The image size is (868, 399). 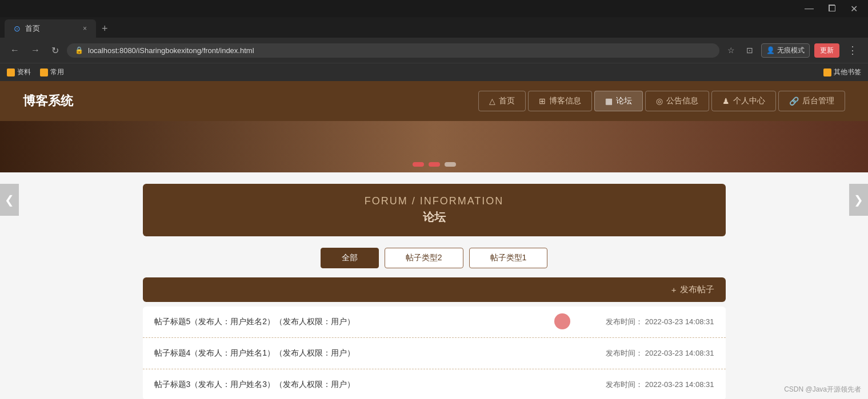 I want to click on more-button: ⋮, so click(x=853, y=50).